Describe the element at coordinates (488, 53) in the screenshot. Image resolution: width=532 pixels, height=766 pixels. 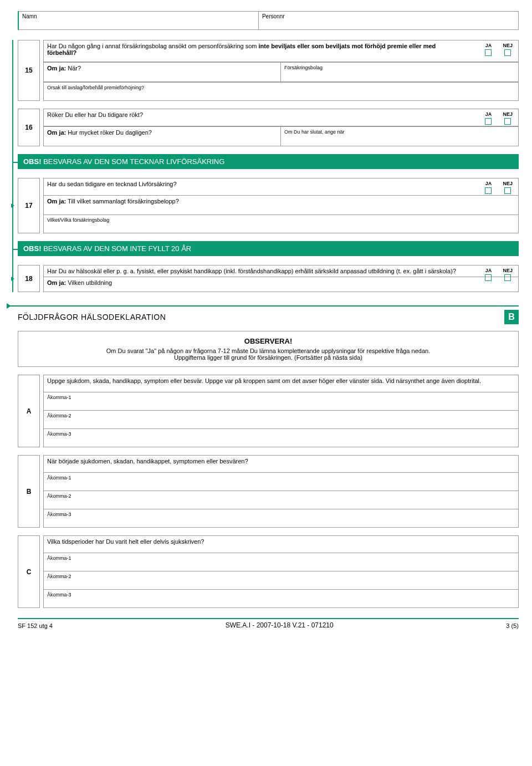
I see `q15-ja-checkbox` at that location.